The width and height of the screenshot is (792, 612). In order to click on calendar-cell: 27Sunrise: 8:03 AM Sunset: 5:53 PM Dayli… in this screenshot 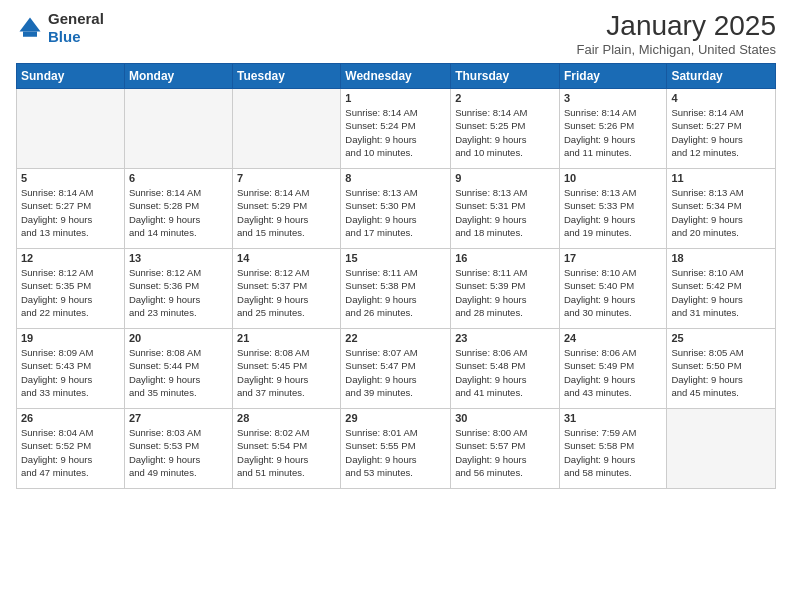, I will do `click(178, 449)`.